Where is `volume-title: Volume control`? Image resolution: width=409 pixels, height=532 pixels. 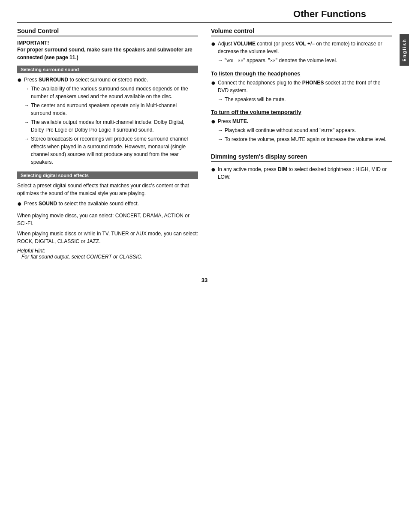
volume-title: Volume control is located at coordinates (301, 32).